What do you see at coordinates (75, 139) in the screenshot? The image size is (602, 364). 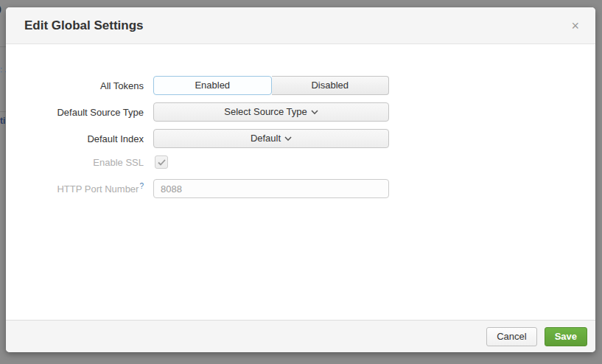 I see `default-index-label: Default Index` at bounding box center [75, 139].